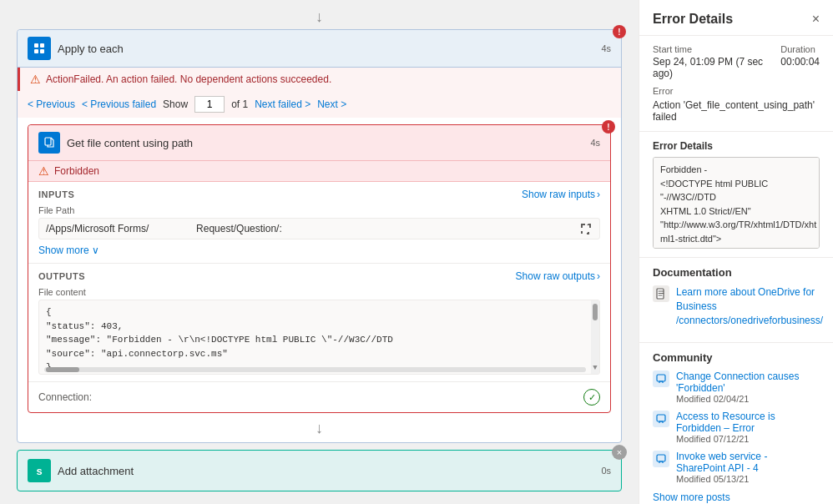 Image resolution: width=833 pixels, height=504 pixels. What do you see at coordinates (748, 439) in the screenshot?
I see `community-date-2: Modified 07/12/21` at bounding box center [748, 439].